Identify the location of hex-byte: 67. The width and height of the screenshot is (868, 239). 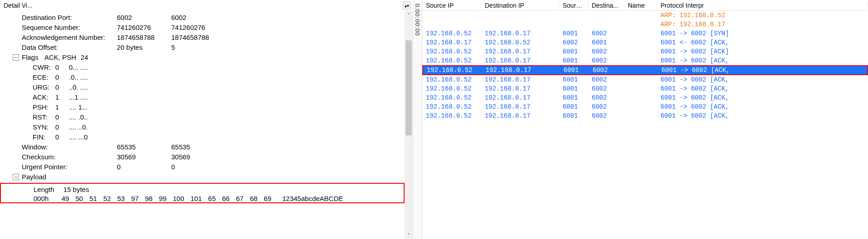
(240, 198).